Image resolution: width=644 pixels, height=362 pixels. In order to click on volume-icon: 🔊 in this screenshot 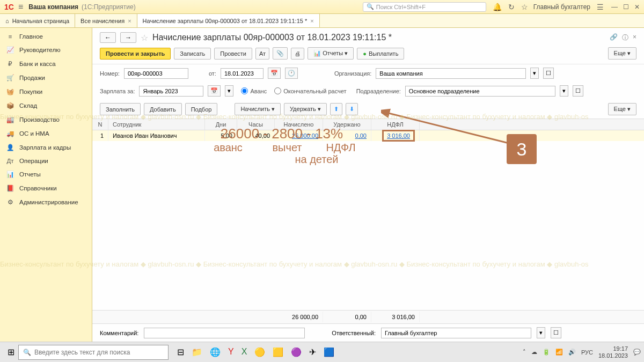, I will do `click(572, 352)`.